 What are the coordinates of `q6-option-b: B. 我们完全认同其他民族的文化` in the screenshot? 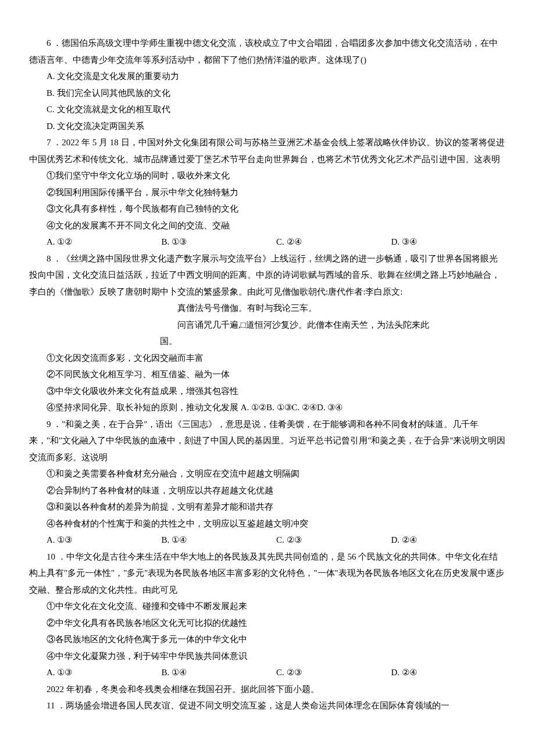 It's located at (268, 93).